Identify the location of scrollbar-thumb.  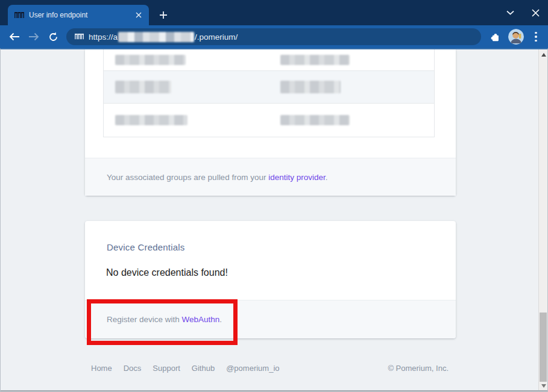
(543, 347).